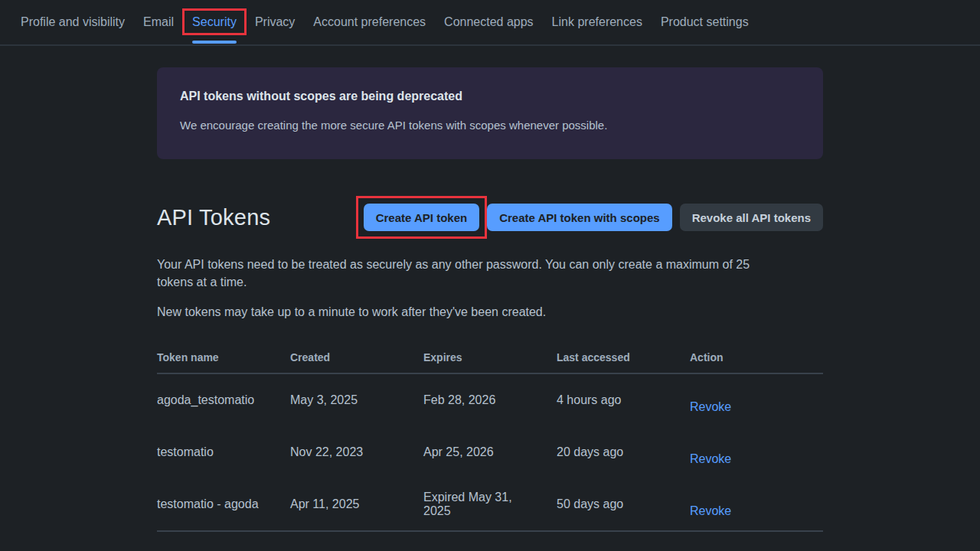  Describe the element at coordinates (158, 22) in the screenshot. I see `tab-label: Email` at that location.